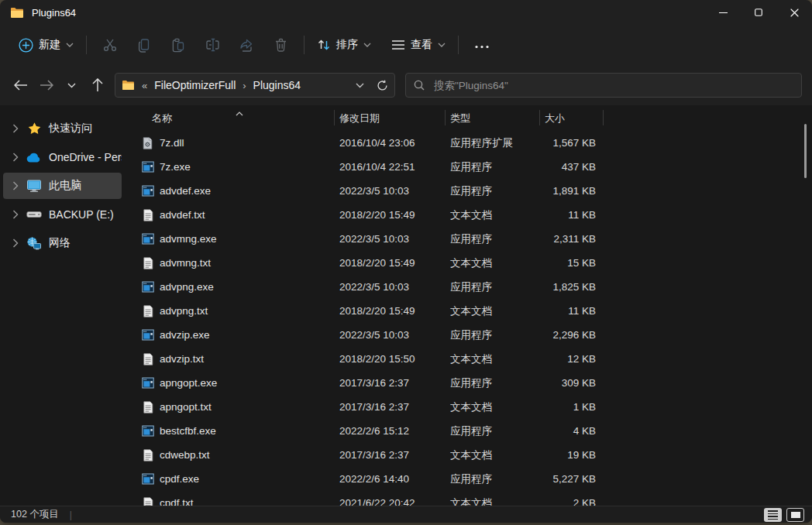 This screenshot has width=812, height=525. Describe the element at coordinates (71, 129) in the screenshot. I see `sidebar-item-label: 快速访问` at that location.